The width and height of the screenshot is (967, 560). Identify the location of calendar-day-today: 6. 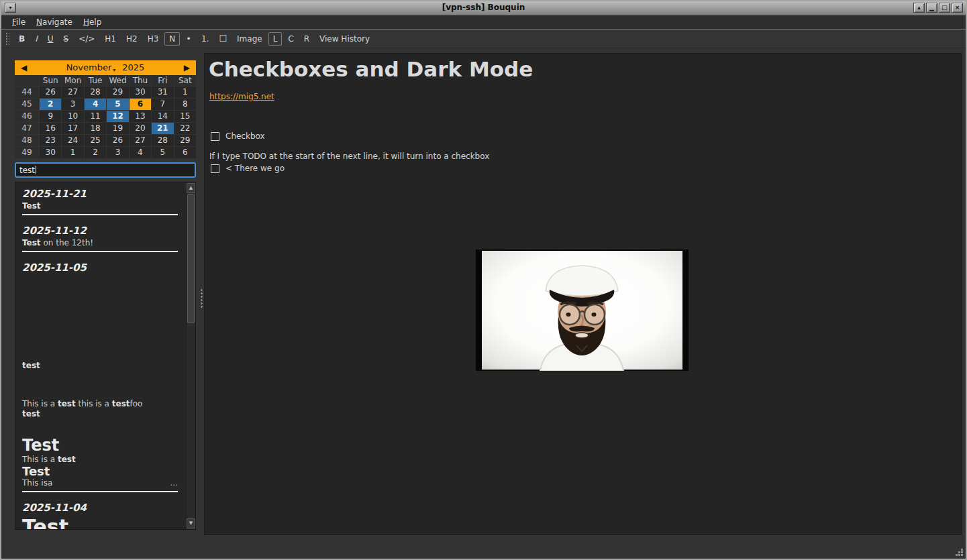
(140, 105).